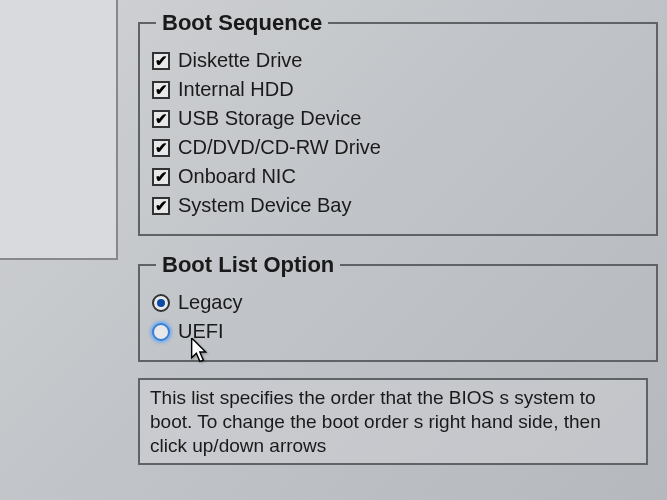 The width and height of the screenshot is (667, 500). Describe the element at coordinates (398, 90) in the screenshot. I see `boot-item-internal-hdd: ✔ Internal HDD` at that location.